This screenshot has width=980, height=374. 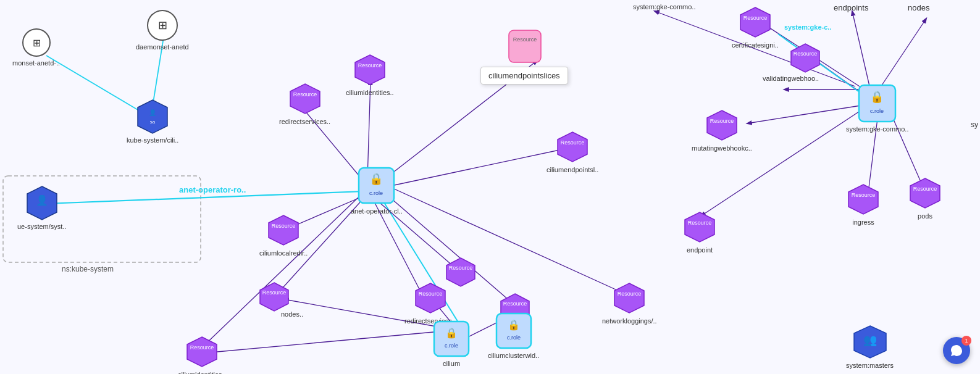 I want to click on node-system-gke-crole: 🔒 c.role system:gke-commo.., so click(x=877, y=108).